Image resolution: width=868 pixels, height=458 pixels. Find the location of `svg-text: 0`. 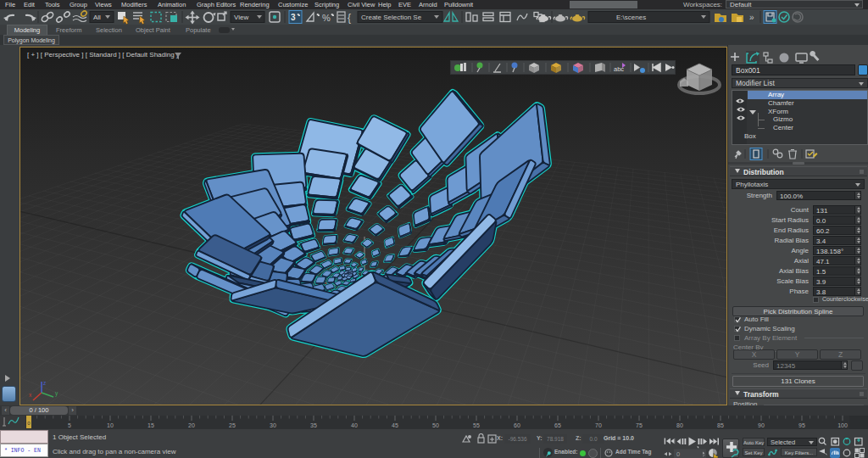

svg-text: 0 is located at coordinates (678, 455).